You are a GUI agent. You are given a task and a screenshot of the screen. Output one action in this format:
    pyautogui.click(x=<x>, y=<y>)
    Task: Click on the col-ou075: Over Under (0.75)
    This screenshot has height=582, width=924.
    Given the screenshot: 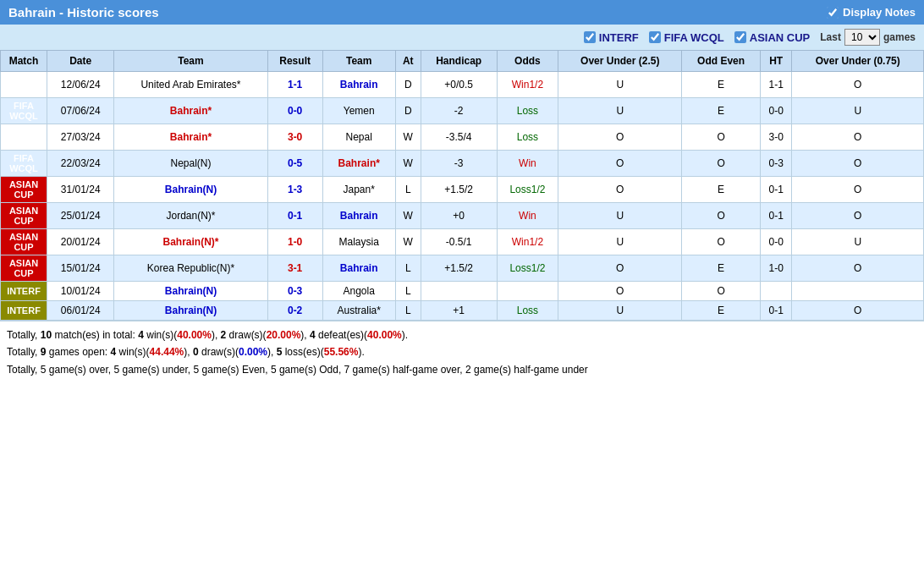 What is the action you would take?
    pyautogui.click(x=858, y=61)
    